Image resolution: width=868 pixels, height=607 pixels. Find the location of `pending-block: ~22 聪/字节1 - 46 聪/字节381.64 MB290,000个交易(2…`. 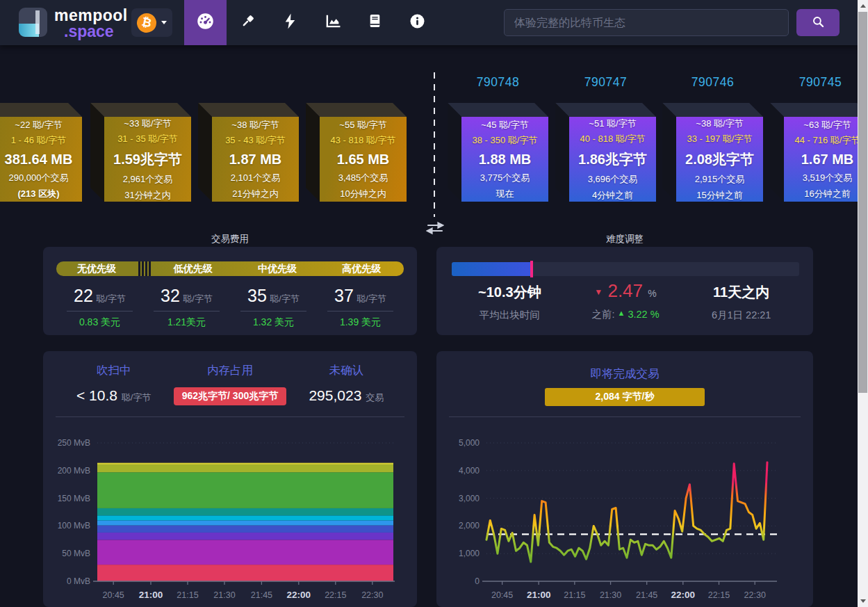

pending-block: ~22 聪/字节1 - 46 聪/字节381.64 MB290,000个交易(2… is located at coordinates (41, 159).